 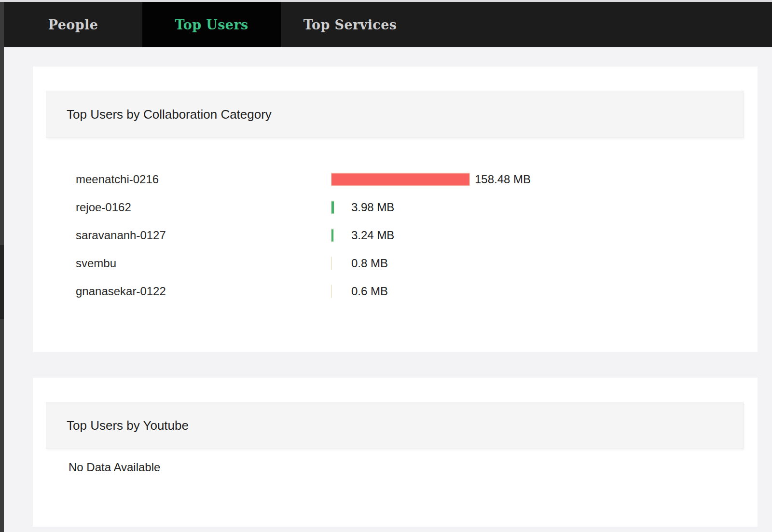 What do you see at coordinates (388, 25) in the screenshot?
I see `tab-bar: People Top Users Top Services` at bounding box center [388, 25].